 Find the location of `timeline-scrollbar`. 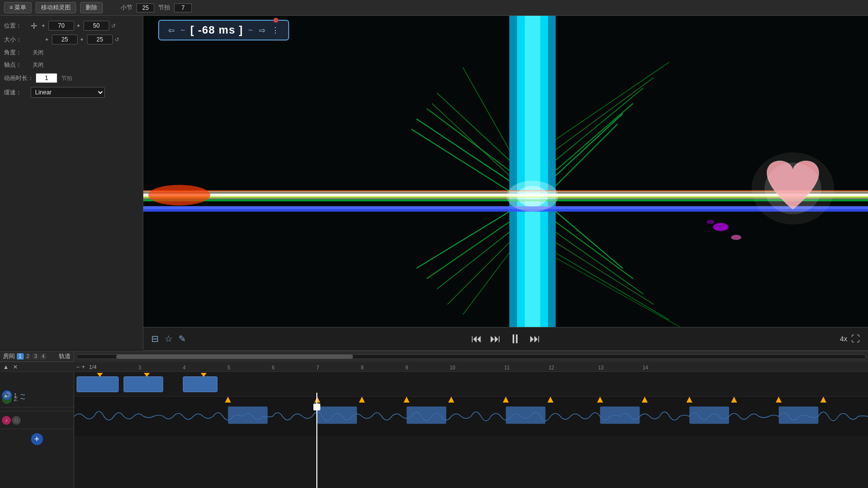

timeline-scrollbar is located at coordinates (471, 357).